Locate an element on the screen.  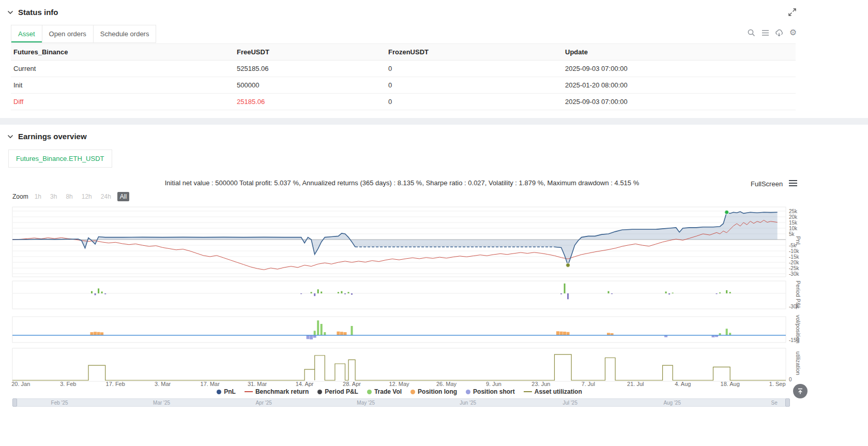
current-link: Current is located at coordinates (121, 69).